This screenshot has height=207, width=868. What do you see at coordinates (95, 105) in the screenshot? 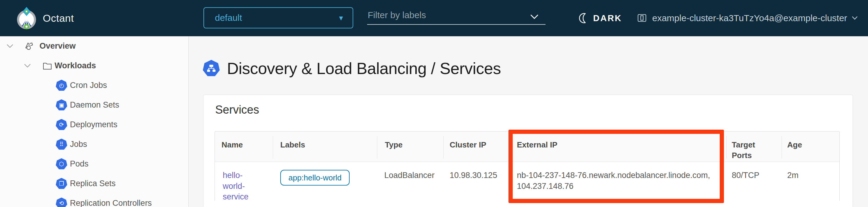
I see `sidebar-item-label: Daemon Sets` at bounding box center [95, 105].